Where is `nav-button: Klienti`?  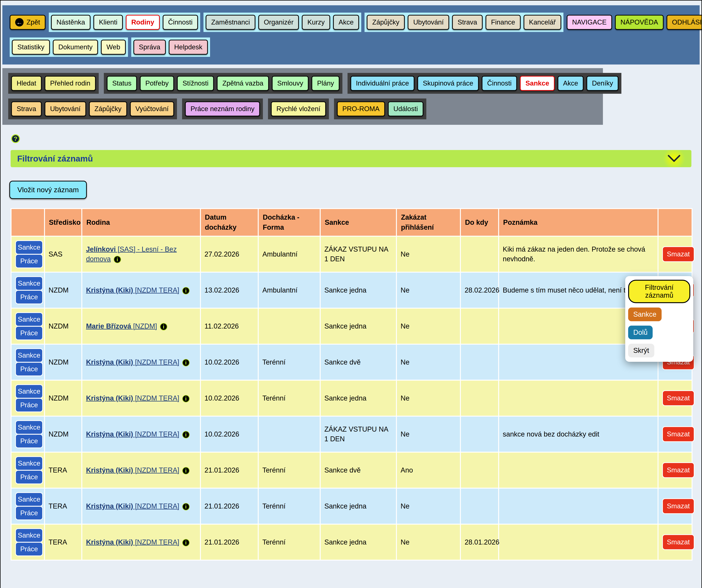
nav-button: Klienti is located at coordinates (108, 22).